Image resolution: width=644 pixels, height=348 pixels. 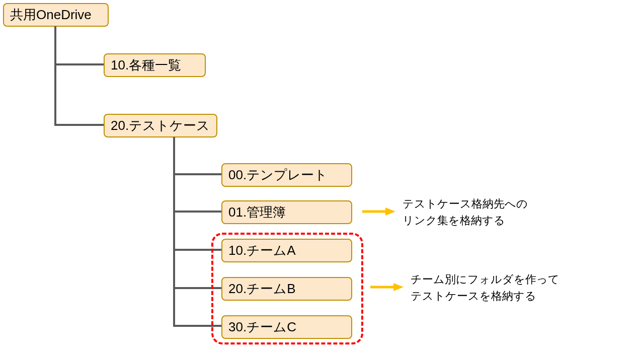 I want to click on annotation-management-line1: テストケース格納先への, so click(x=465, y=203).